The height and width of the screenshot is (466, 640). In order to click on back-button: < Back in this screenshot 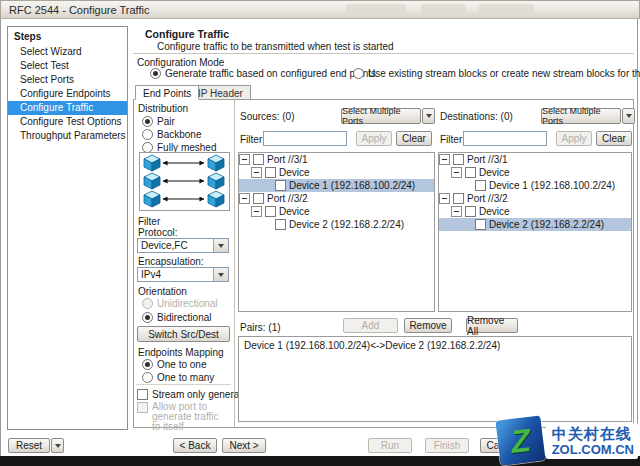, I will do `click(195, 446)`.